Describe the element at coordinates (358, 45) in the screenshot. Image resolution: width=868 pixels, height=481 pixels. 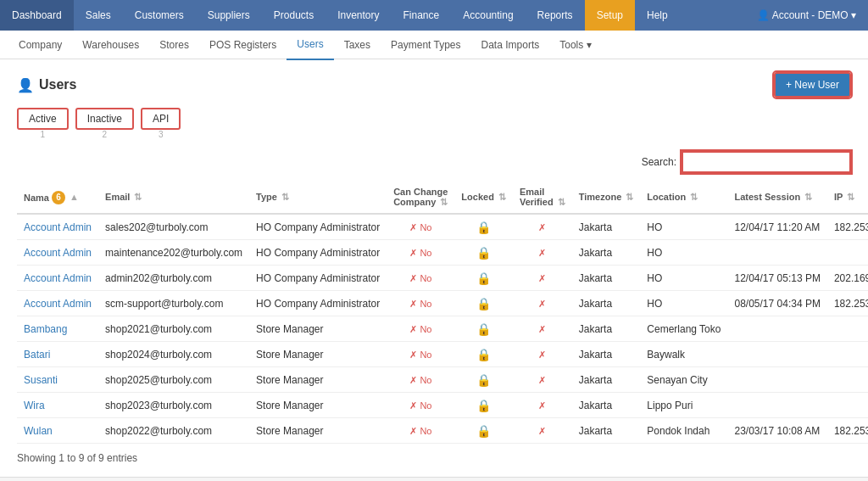
I see `subnav-taxes: Taxes` at that location.